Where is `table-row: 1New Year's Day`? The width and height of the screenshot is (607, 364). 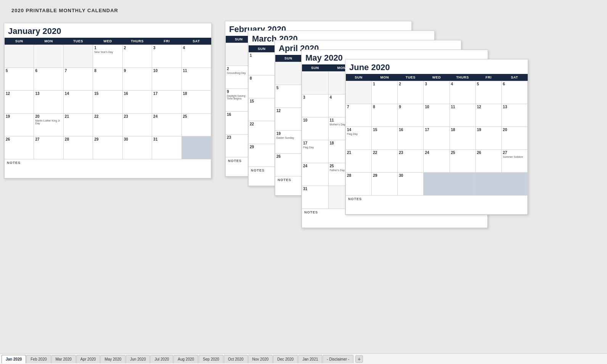
table-row: 1New Year's Day is located at coordinates (108, 56).